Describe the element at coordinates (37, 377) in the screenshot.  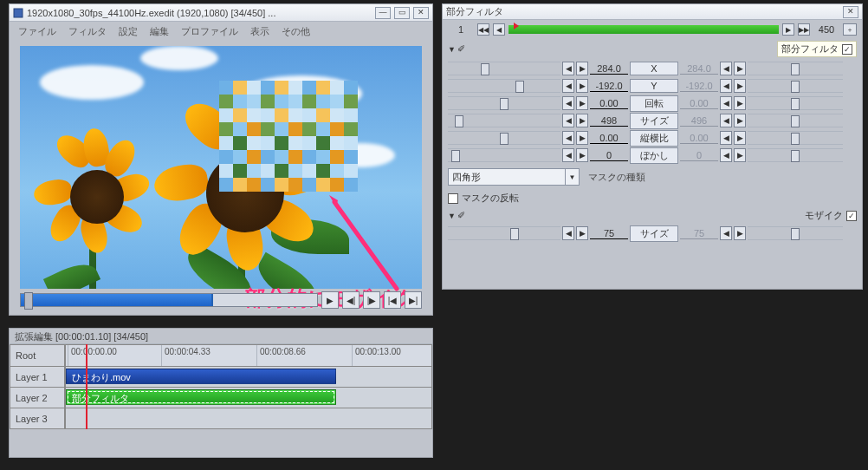
I see `layer-label: Layer 1` at that location.